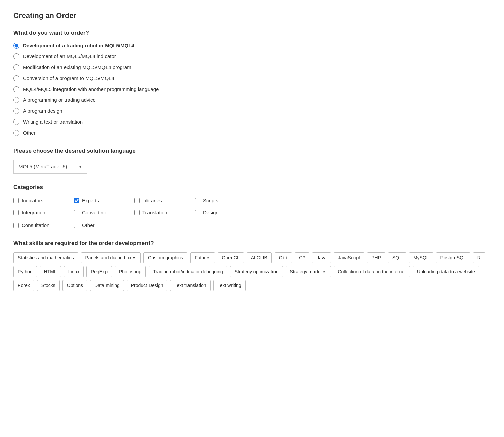 Image resolution: width=504 pixels, height=437 pixels. What do you see at coordinates (16, 56) in the screenshot?
I see `radio-input-opt2` at bounding box center [16, 56].